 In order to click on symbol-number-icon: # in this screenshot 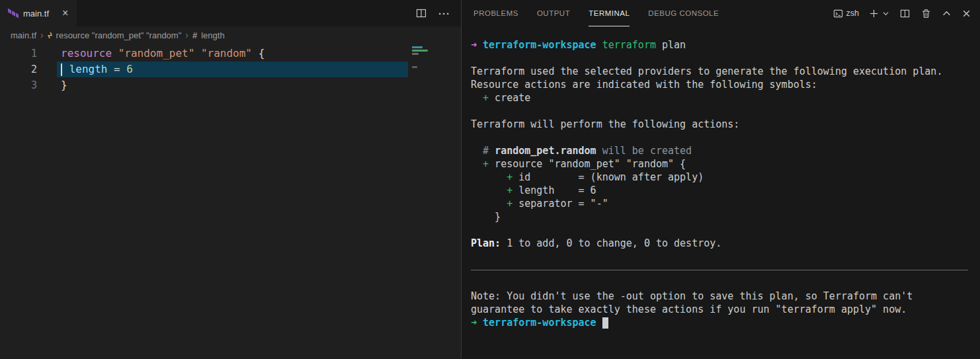, I will do `click(194, 36)`.